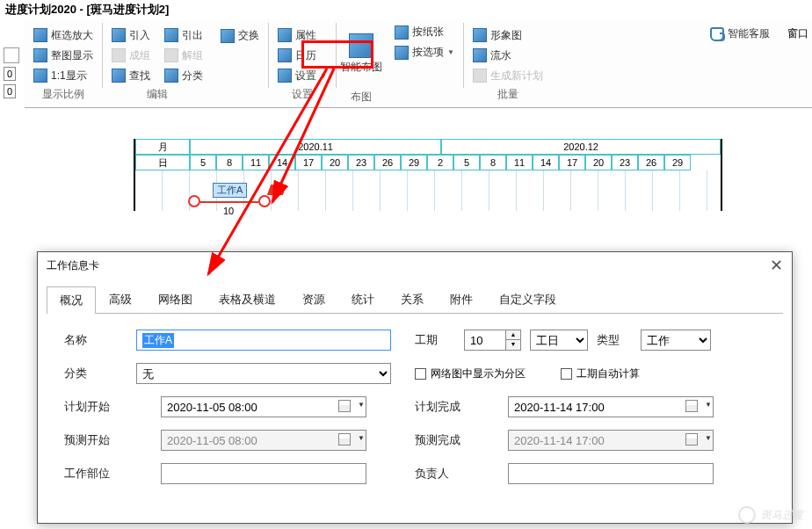 The width and height of the screenshot is (812, 529). I want to click on gantt-day: 26, so click(388, 163).